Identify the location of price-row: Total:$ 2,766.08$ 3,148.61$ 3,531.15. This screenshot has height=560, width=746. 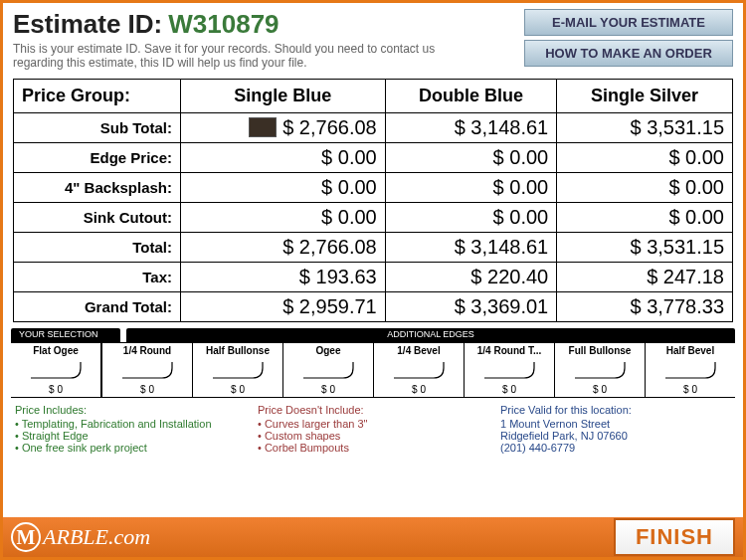
(374, 247).